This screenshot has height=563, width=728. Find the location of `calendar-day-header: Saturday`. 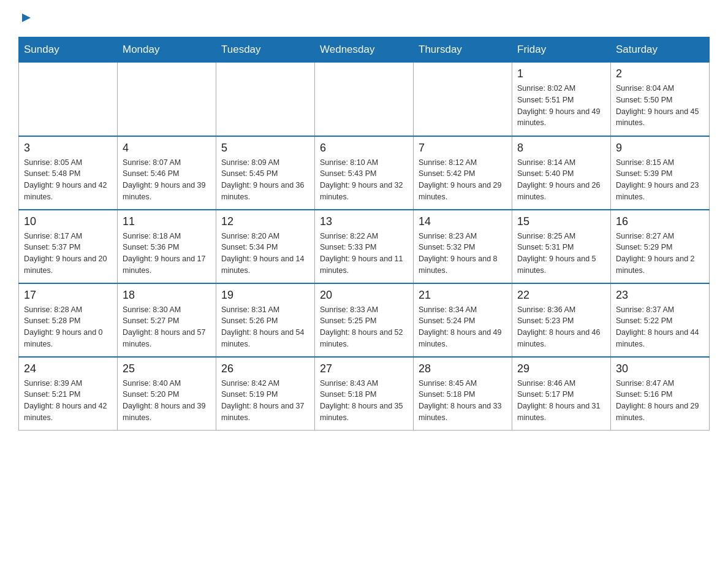

calendar-day-header: Saturday is located at coordinates (661, 50).